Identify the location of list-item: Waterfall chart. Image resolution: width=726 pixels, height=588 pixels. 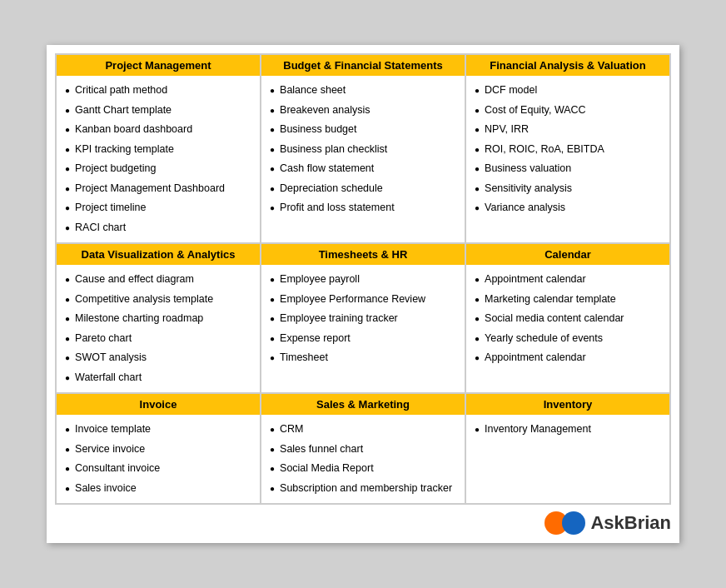
(158, 378).